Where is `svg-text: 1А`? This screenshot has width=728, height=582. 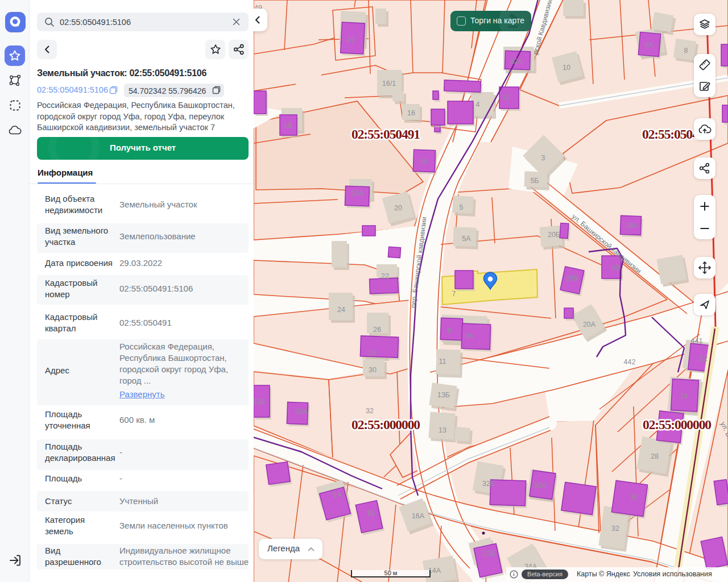 svg-text: 1А is located at coordinates (337, 494).